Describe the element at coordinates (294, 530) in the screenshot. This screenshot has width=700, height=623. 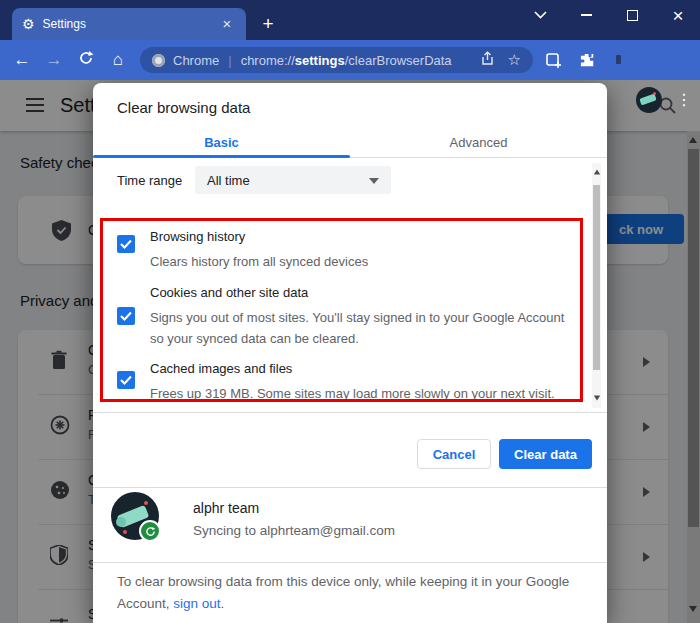
I see `profile-sync-status: Syncing to alphrteam@gmail.com` at that location.